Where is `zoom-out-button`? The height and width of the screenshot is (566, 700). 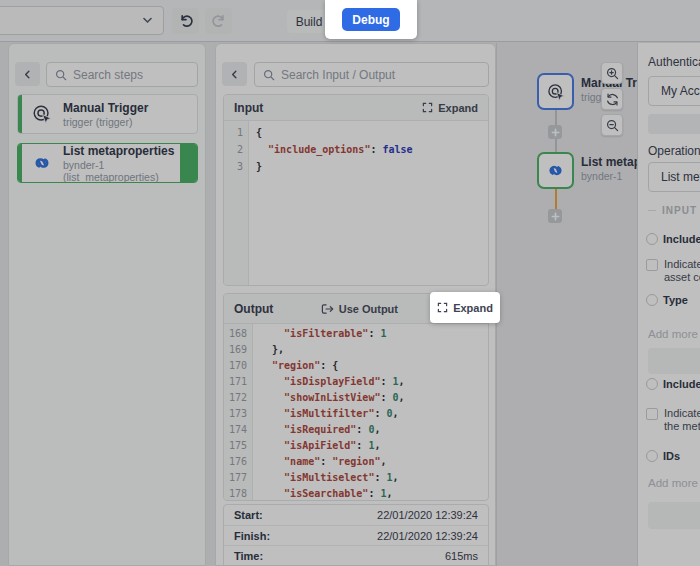
zoom-out-button is located at coordinates (612, 125).